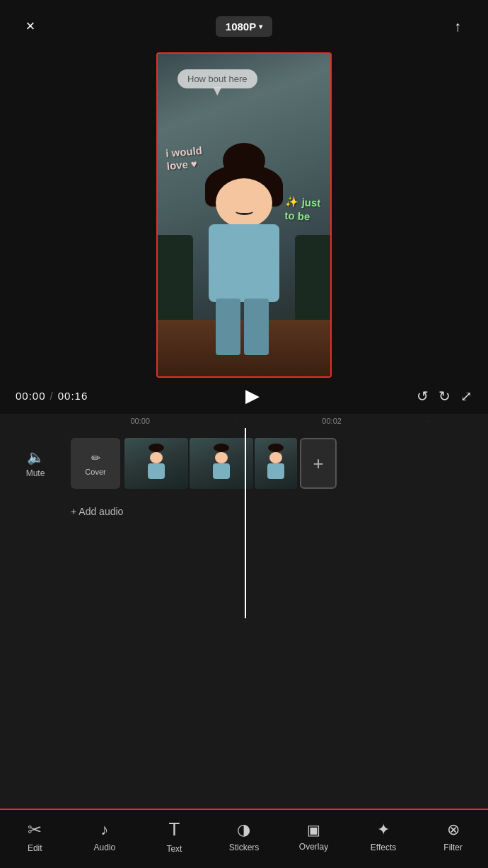 The width and height of the screenshot is (488, 868). What do you see at coordinates (97, 511) in the screenshot?
I see `add-audio-label: + Add audio` at bounding box center [97, 511].